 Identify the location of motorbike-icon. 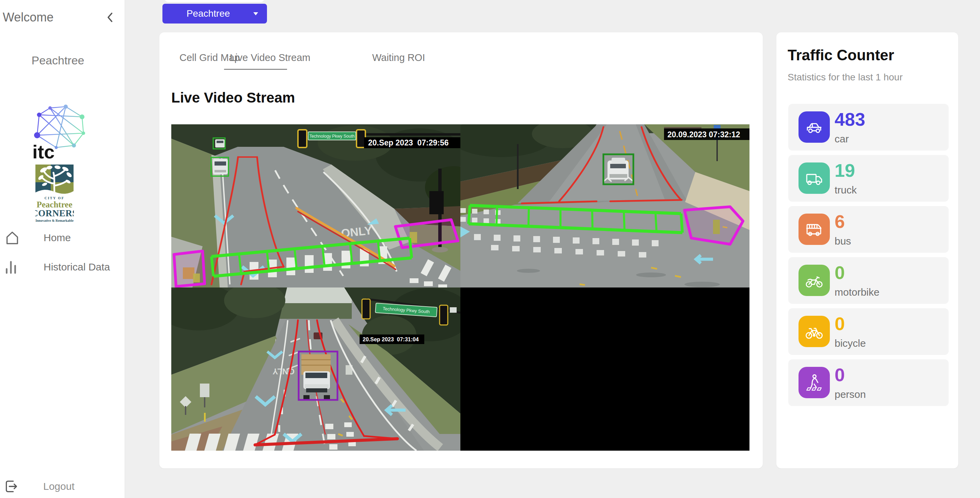
(814, 280).